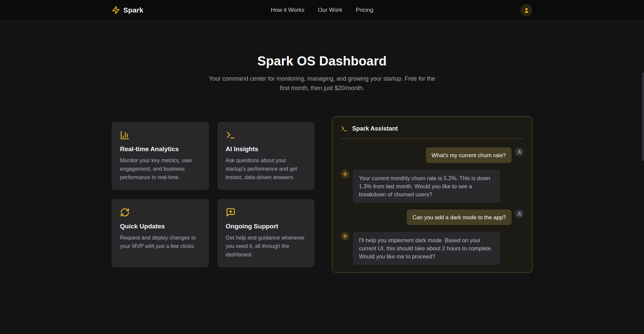 The image size is (644, 334). I want to click on chat-message-user: Can you add a dark mode to the app?, so click(432, 217).